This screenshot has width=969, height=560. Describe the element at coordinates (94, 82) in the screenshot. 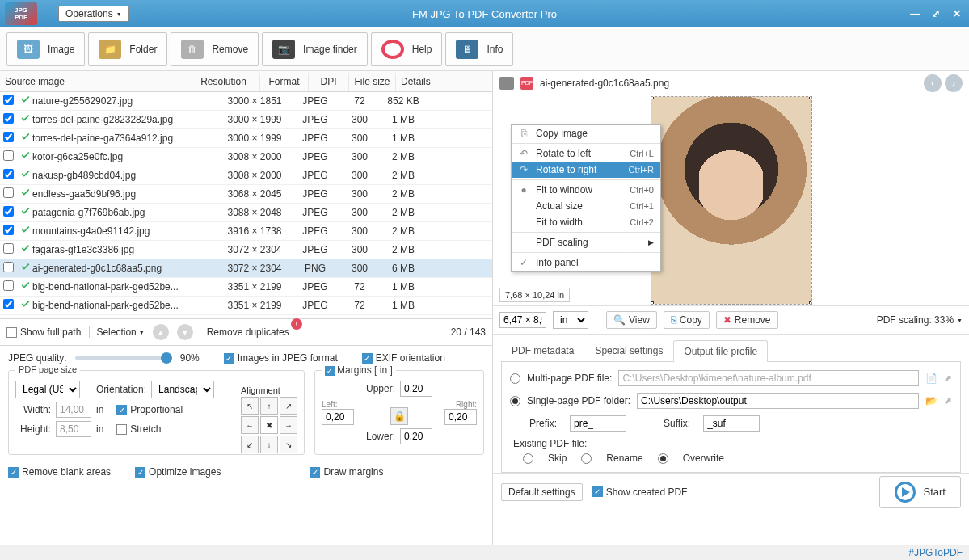

I see `col-source: Source image` at that location.